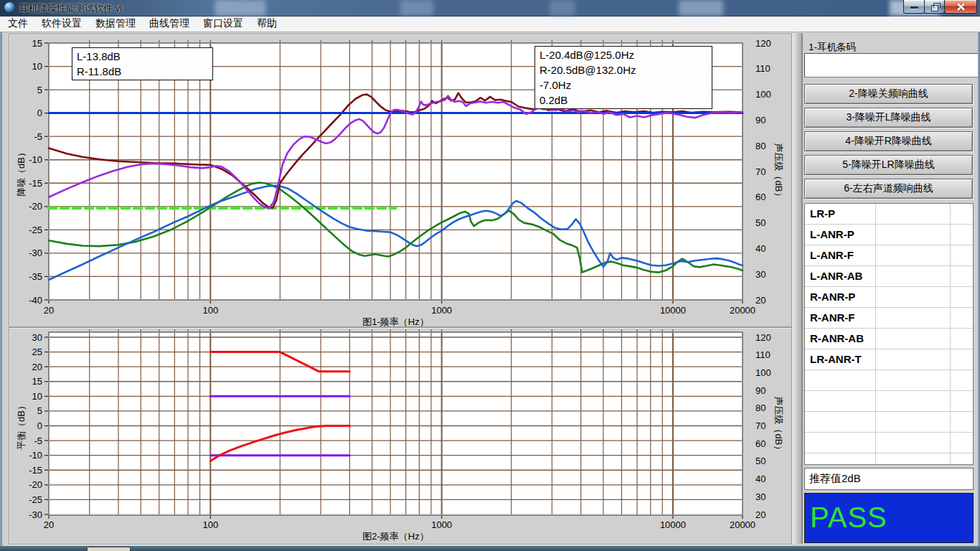  I want to click on menu-item-1: 文件, so click(18, 24).